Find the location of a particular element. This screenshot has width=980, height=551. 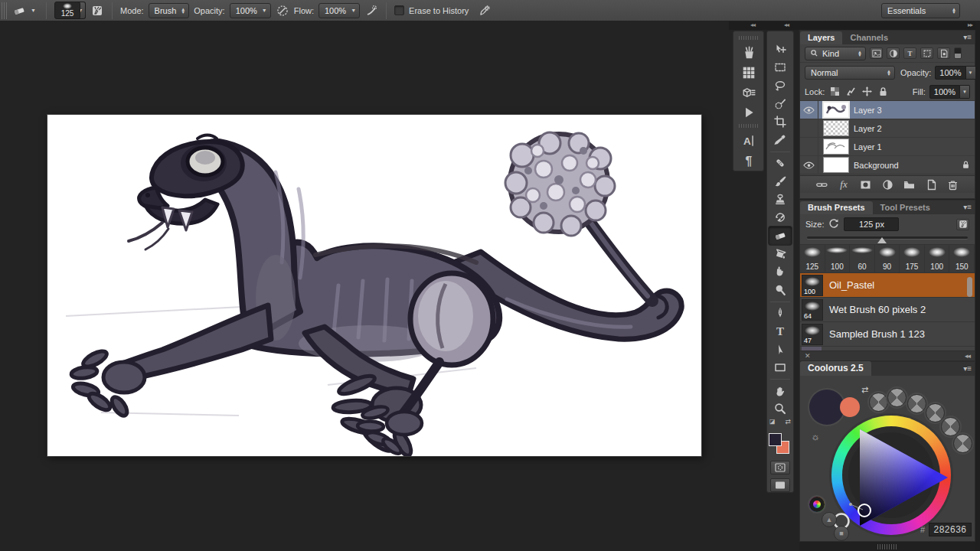

history-brush-tool is located at coordinates (780, 217).